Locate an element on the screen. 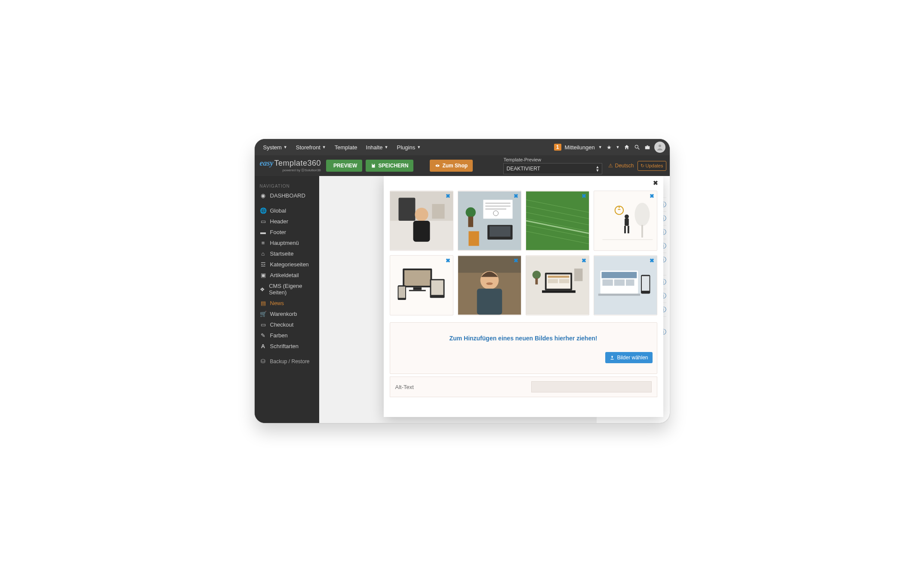  eye-icon is located at coordinates (437, 166).